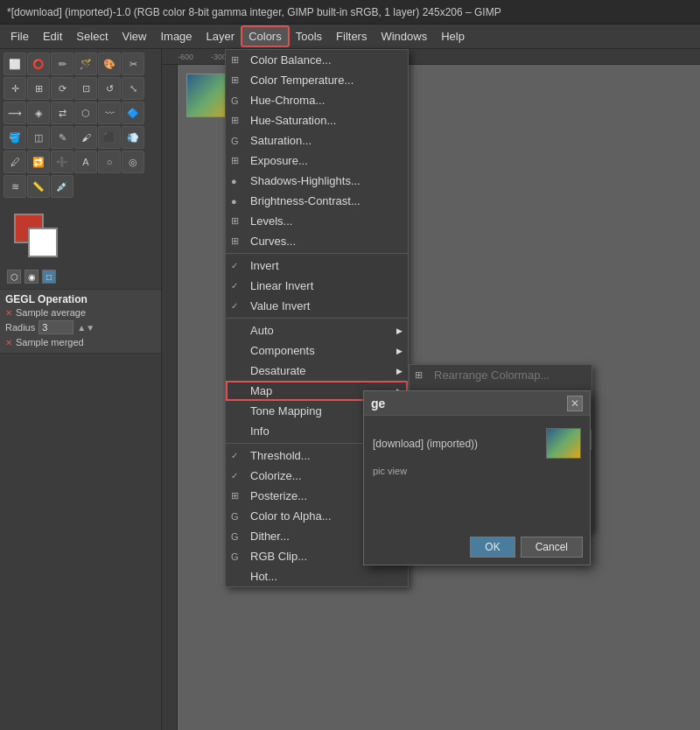 The width and height of the screenshot is (700, 730). What do you see at coordinates (80, 88) in the screenshot?
I see `tool-row-2: ✛ ⊞ ⟳ ⊡ ↺ ⤡` at bounding box center [80, 88].